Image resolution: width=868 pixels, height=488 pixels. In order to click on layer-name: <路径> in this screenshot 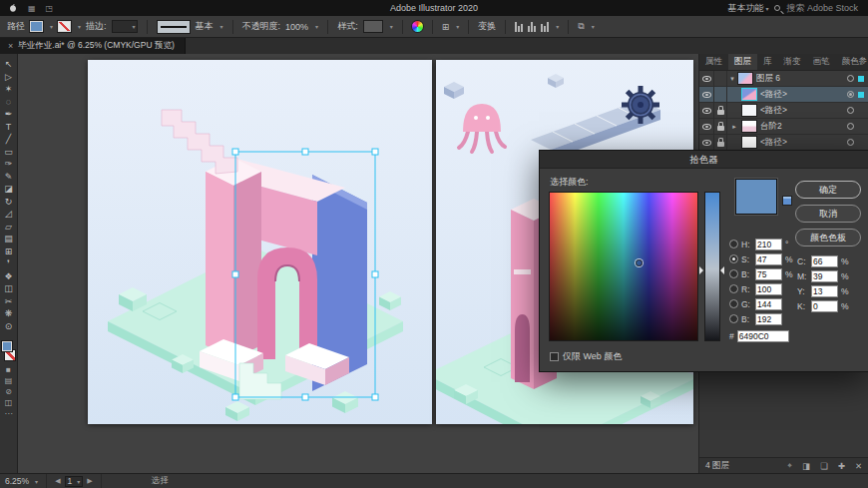, I will do `click(774, 143)`.